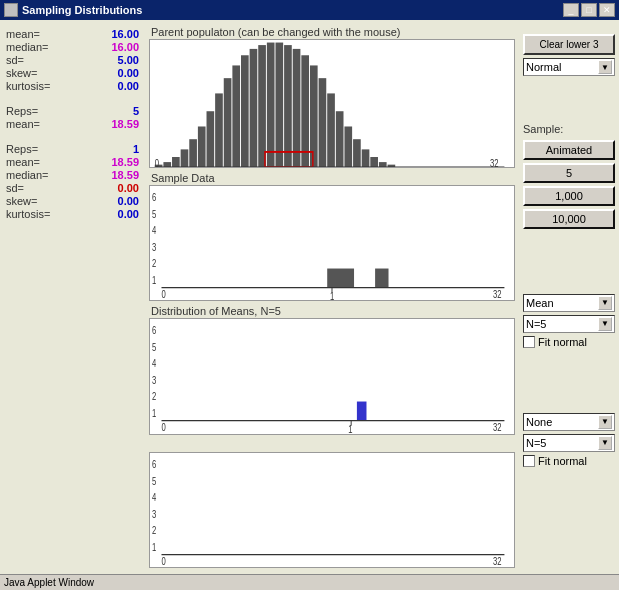 The image size is (619, 590). Describe the element at coordinates (569, 44) in the screenshot. I see `clear-lower-button: Clear lower 3` at that location.